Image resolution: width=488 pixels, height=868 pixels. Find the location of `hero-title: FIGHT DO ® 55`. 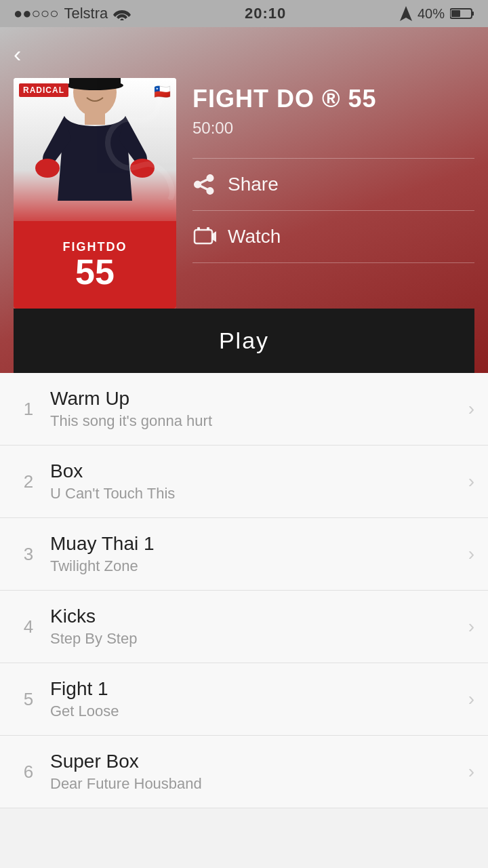

hero-title: FIGHT DO ® 55 is located at coordinates (333, 99).